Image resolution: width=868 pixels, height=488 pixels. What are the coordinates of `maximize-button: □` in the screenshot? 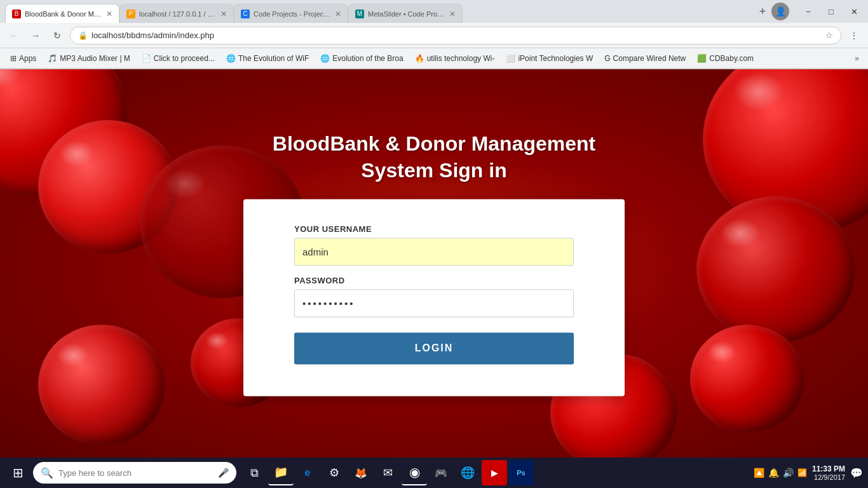 It's located at (831, 11).